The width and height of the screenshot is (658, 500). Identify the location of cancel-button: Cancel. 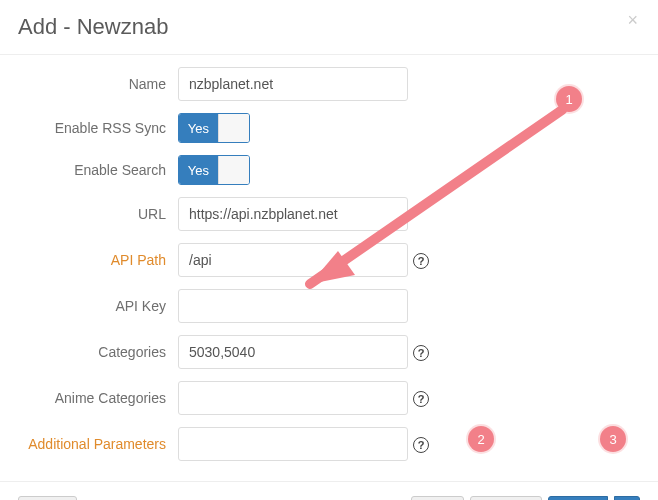
(506, 498).